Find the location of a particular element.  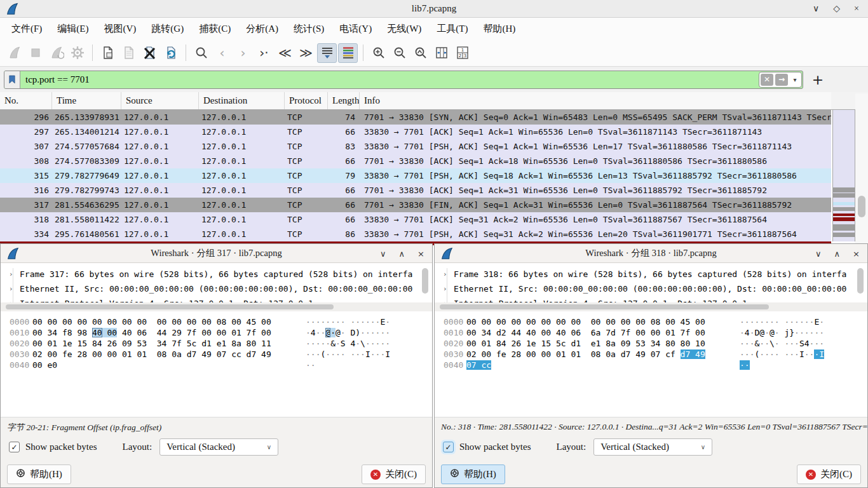

packet-row-297: 297265.134001214127.0.0.1127.0.0.1TCP663… is located at coordinates (416, 132).